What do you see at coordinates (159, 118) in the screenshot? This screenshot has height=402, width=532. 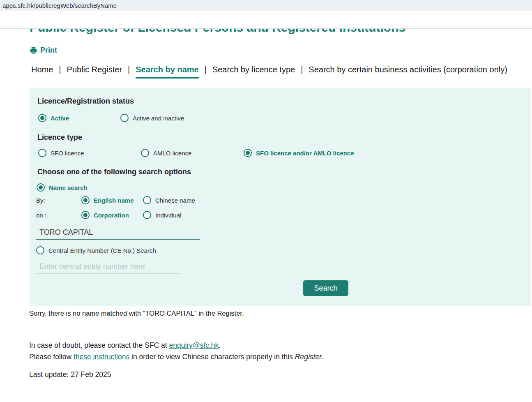 I see `radio-active-and-inactive-label: Active and inactive` at bounding box center [159, 118].